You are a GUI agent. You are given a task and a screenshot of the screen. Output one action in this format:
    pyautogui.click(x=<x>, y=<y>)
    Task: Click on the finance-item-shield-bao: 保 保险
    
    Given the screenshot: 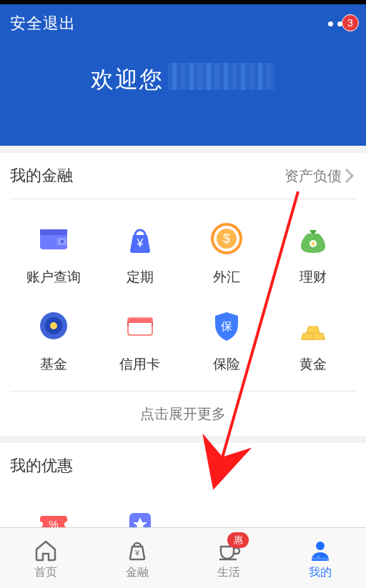 What is the action you would take?
    pyautogui.click(x=226, y=341)
    